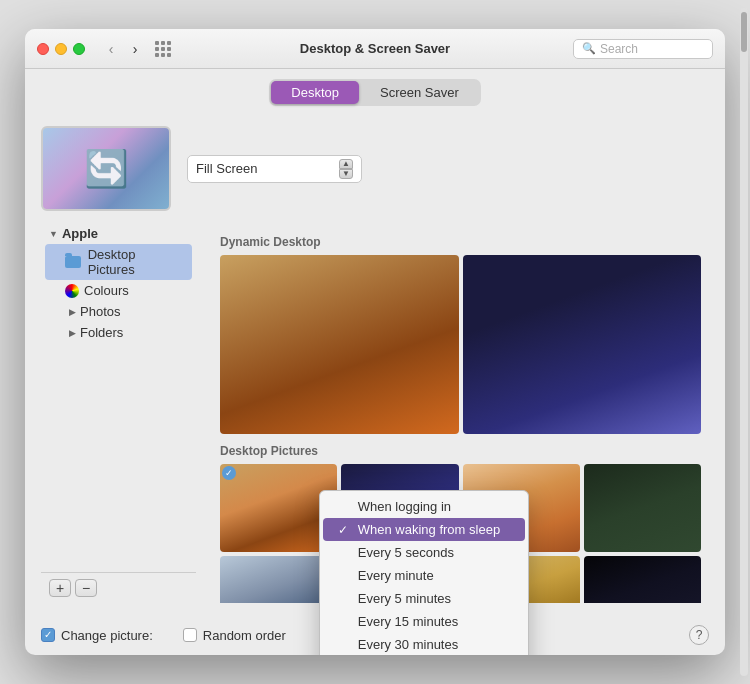  Describe the element at coordinates (460, 242) in the screenshot. I see `dynamic-desktop-title: Dynamic Desktop` at that location.